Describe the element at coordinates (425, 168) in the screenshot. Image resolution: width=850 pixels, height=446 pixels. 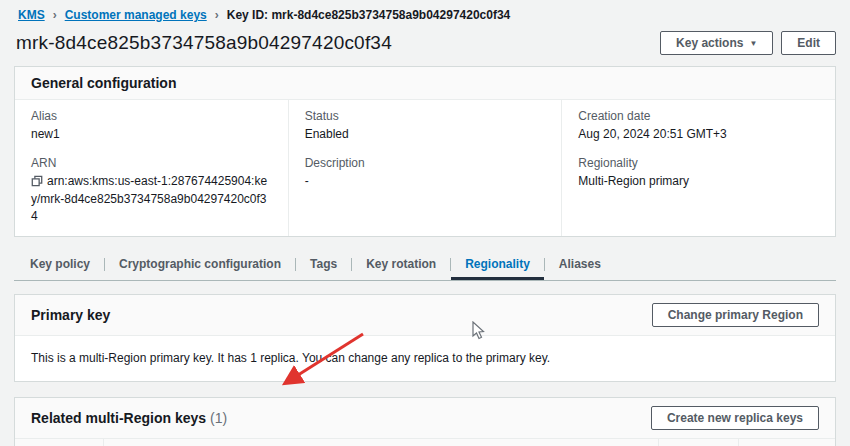
I see `general-configuration-column-2: Status Enabled Description -` at that location.